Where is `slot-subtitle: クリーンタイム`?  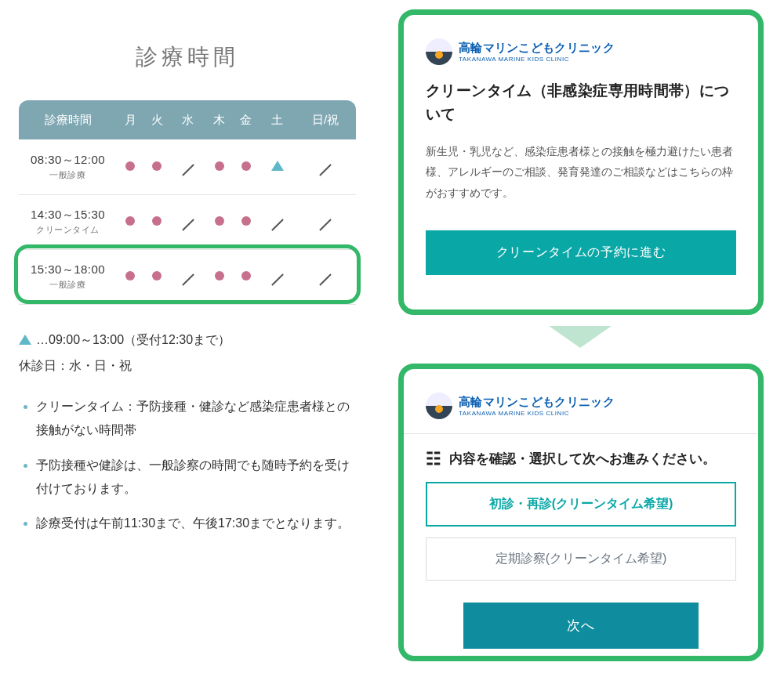 slot-subtitle: クリーンタイム is located at coordinates (67, 230).